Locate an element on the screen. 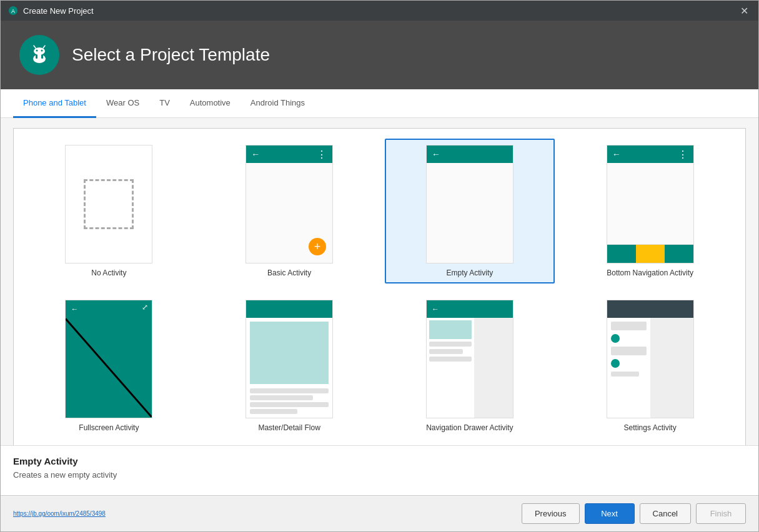 The height and width of the screenshot is (532, 759). next-button: Next is located at coordinates (610, 513).